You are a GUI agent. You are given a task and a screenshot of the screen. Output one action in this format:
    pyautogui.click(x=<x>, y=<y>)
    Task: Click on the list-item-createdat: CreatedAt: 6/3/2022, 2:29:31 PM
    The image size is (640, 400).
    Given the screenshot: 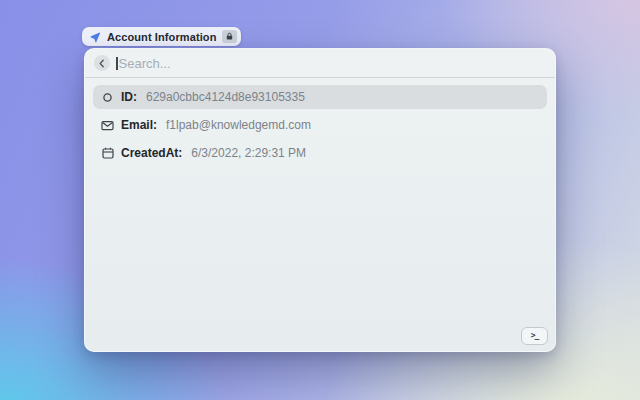 What is the action you would take?
    pyautogui.click(x=320, y=153)
    